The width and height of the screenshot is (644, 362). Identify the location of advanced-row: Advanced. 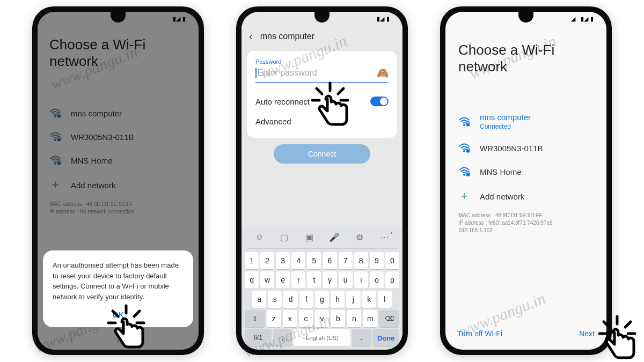
(322, 121).